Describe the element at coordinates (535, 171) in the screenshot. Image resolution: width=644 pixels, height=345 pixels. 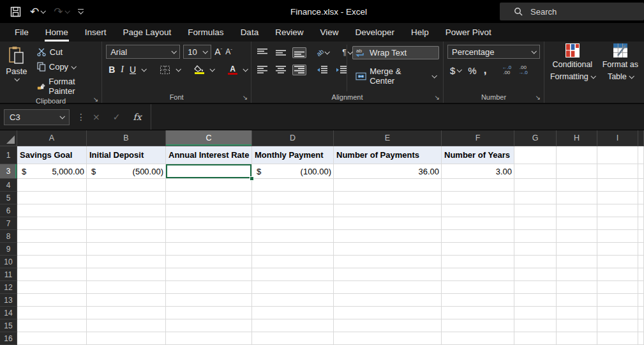
I see `cell-G3` at that location.